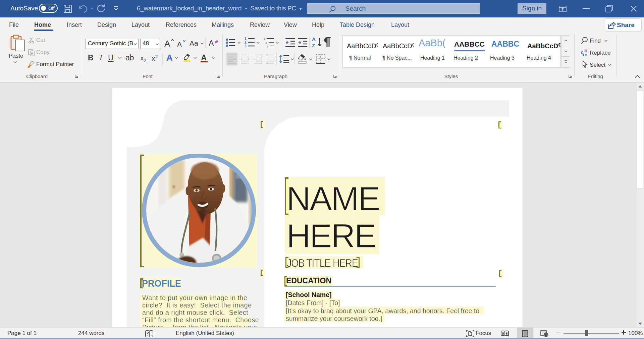  Describe the element at coordinates (267, 46) in the screenshot. I see `svg-text: i` at that location.